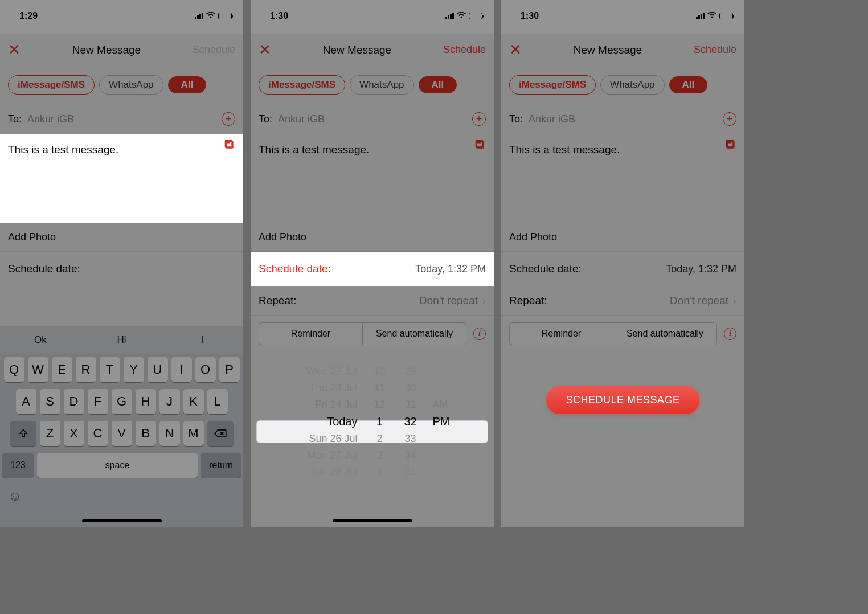 The image size is (868, 614). What do you see at coordinates (230, 370) in the screenshot?
I see `key-p: P` at bounding box center [230, 370].